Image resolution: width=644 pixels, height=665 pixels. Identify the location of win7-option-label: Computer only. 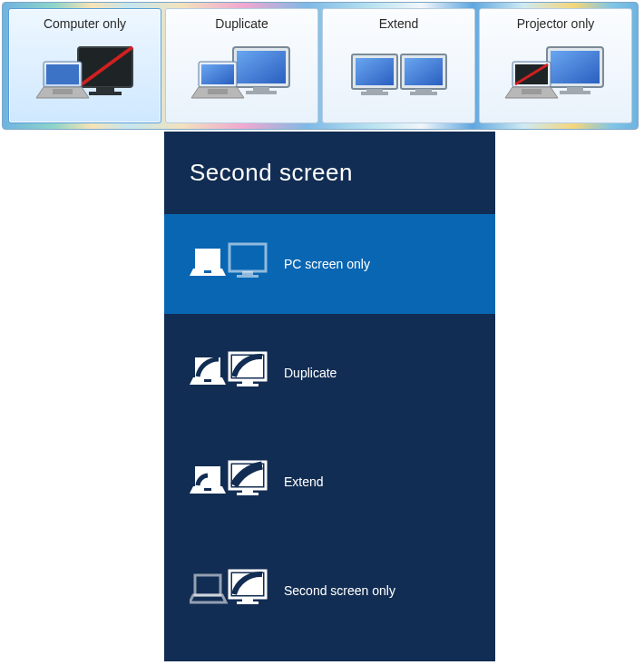
(85, 24).